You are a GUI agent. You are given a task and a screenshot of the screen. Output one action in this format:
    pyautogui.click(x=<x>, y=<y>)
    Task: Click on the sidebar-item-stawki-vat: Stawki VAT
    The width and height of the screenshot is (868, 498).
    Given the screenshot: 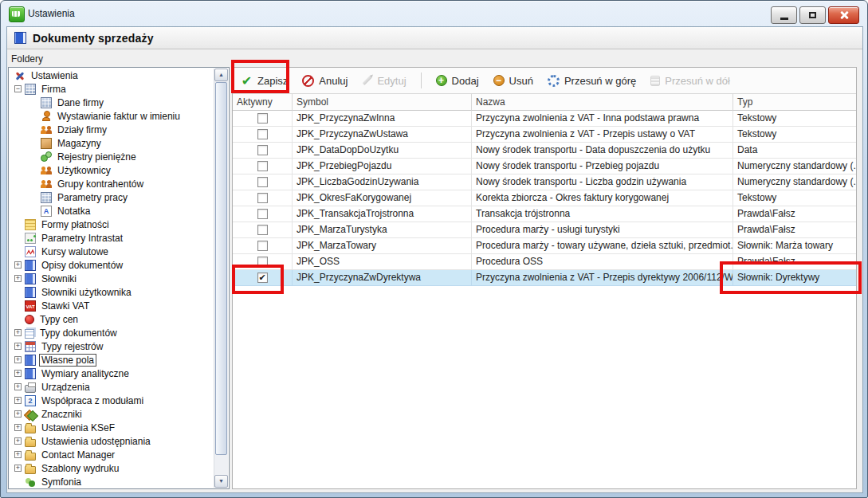 What is the action you would take?
    pyautogui.click(x=112, y=306)
    